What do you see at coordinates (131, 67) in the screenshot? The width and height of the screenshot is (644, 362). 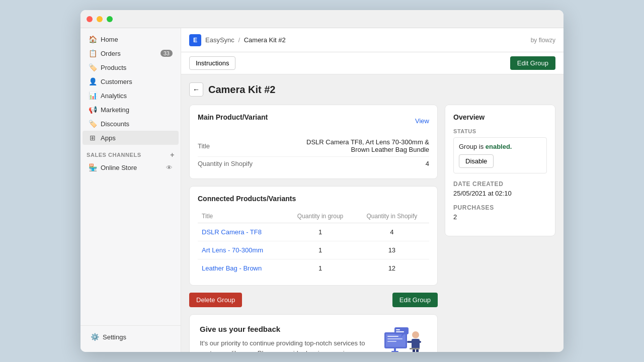 I see `sidebar-item-products: 🏷️ Products` at bounding box center [131, 67].